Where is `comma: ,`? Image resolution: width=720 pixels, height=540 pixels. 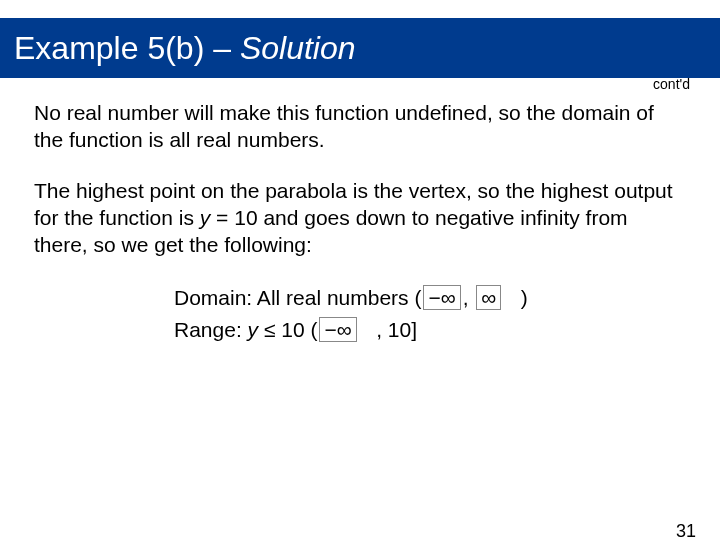
comma: , is located at coordinates (466, 298).